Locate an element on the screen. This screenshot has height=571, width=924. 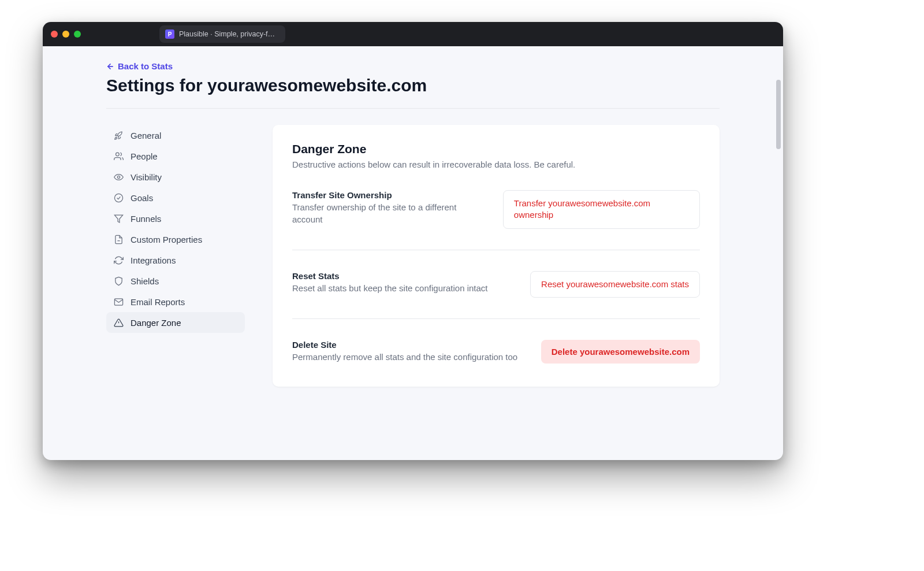
reset-stats-row: Reset Stats Reset all stats but keep the… is located at coordinates (496, 284).